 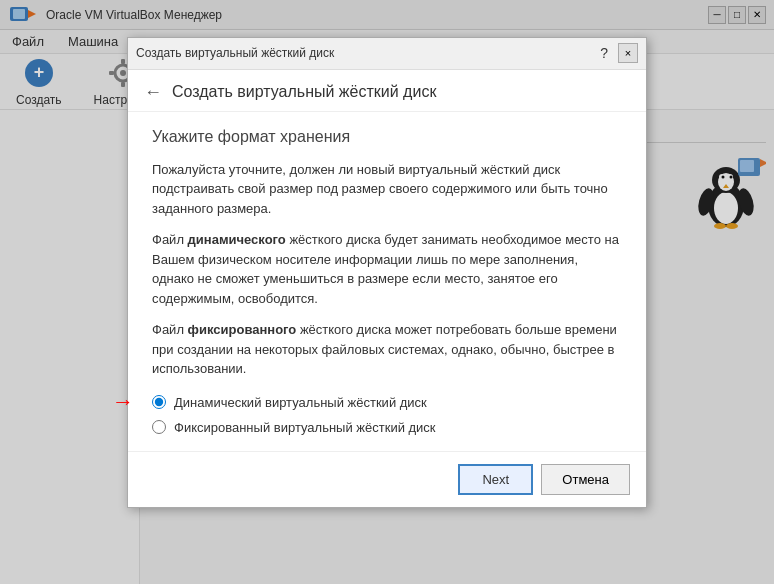 What do you see at coordinates (242, 330) in the screenshot?
I see `desc3-bold: фиксированного` at bounding box center [242, 330].